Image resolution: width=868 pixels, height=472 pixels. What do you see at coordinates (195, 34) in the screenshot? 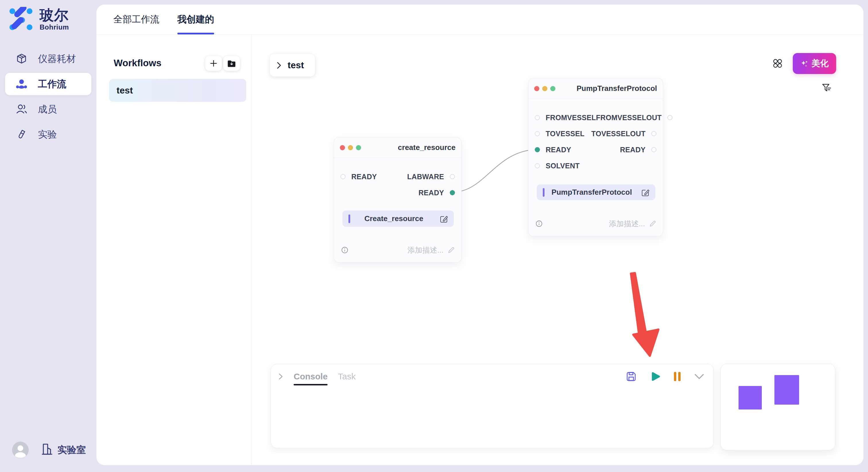
I see `active-tab-underline` at bounding box center [195, 34].